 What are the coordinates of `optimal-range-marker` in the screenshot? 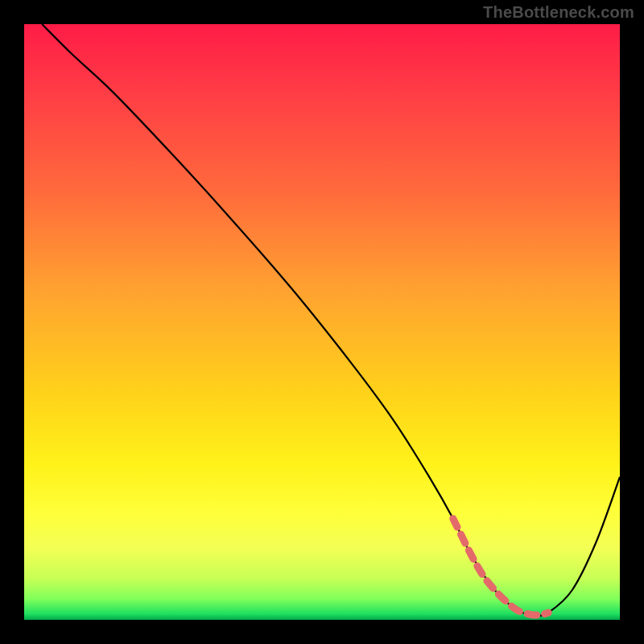 It's located at (501, 567).